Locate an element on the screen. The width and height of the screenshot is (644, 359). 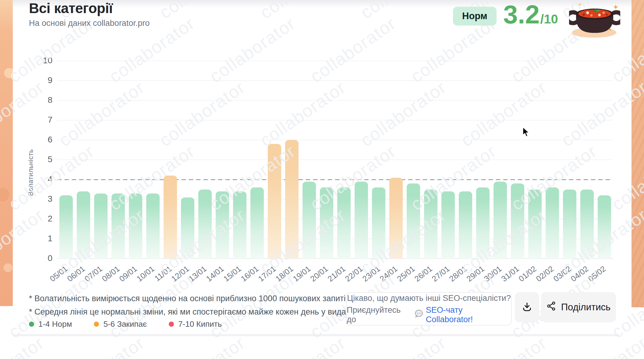
footnote-measurement: * Волатильність вимірюється щоденно на о… is located at coordinates (191, 299).